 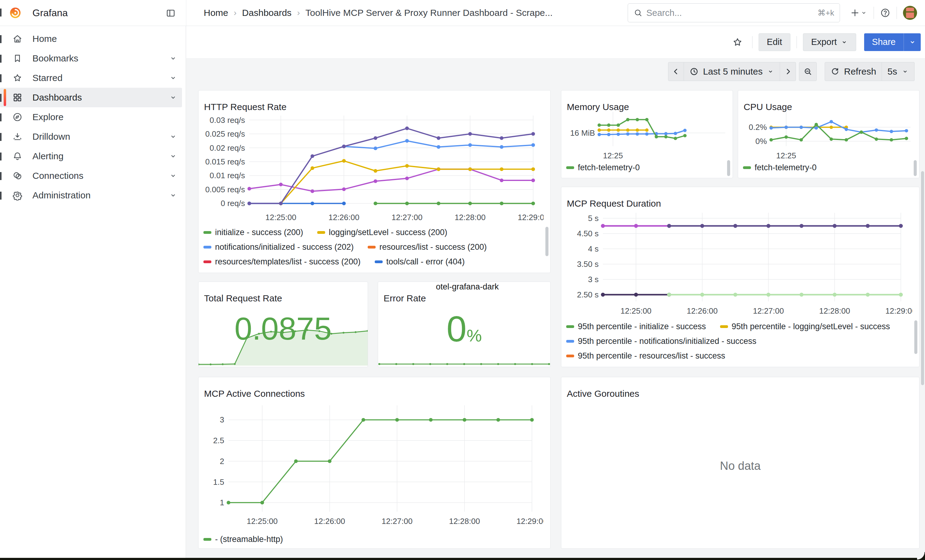 What do you see at coordinates (646, 356) in the screenshot?
I see `legend-item: 95th percentile - resources/list - succe…` at bounding box center [646, 356].